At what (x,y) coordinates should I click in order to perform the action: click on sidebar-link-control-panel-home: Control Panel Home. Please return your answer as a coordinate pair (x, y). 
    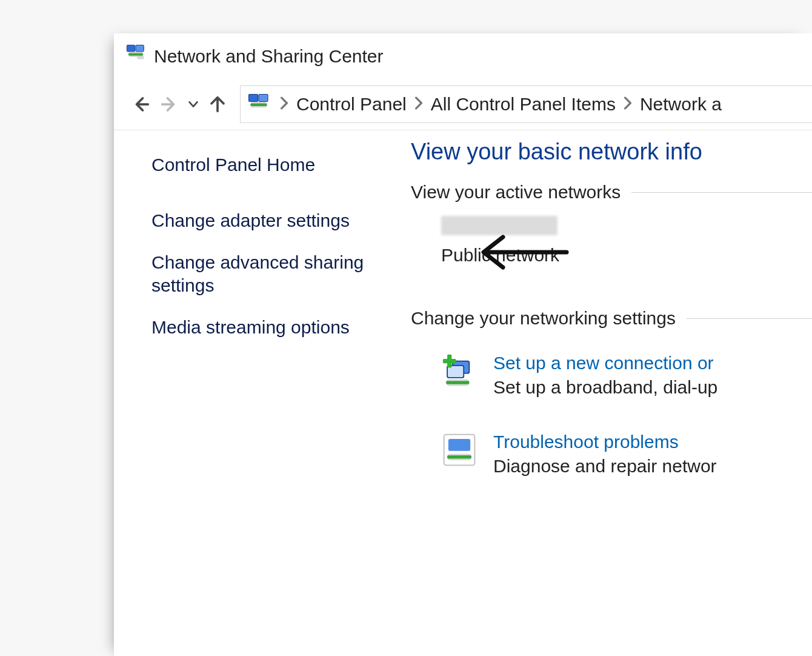
    Looking at the image, I should click on (267, 165).